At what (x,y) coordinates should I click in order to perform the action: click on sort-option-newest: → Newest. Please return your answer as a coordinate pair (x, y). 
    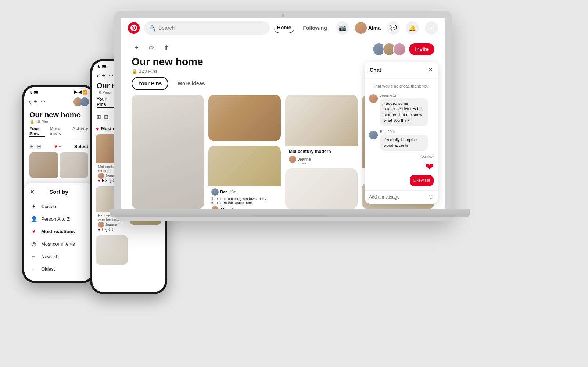
    Looking at the image, I should click on (59, 256).